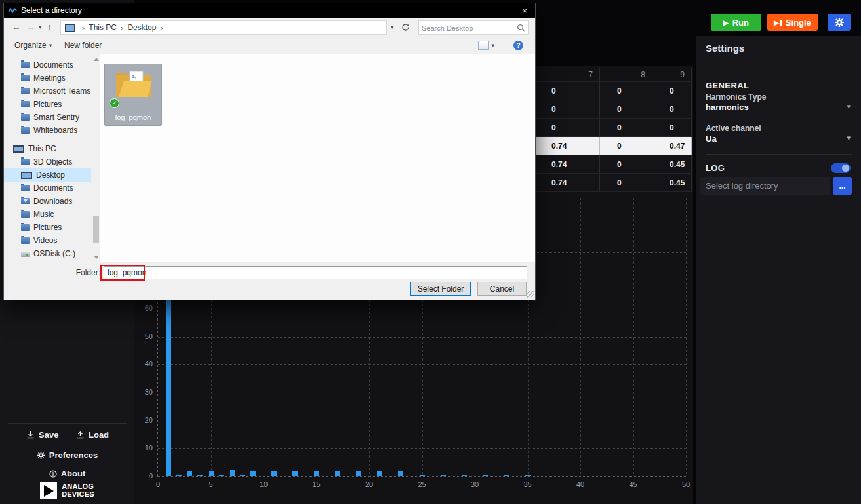 This screenshot has width=861, height=504. What do you see at coordinates (47, 254) in the screenshot?
I see `tree-item-osdisk-c: OSDisk (C:)` at bounding box center [47, 254].